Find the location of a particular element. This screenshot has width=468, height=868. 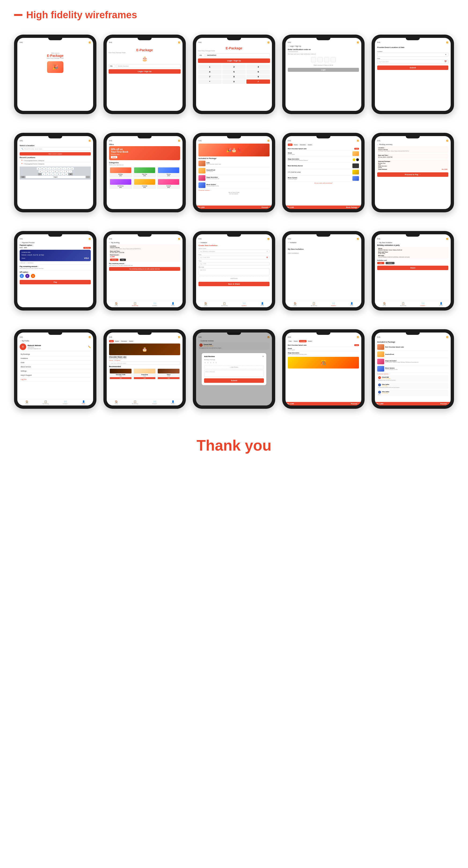

edit-icon: ✏️ is located at coordinates (89, 347).